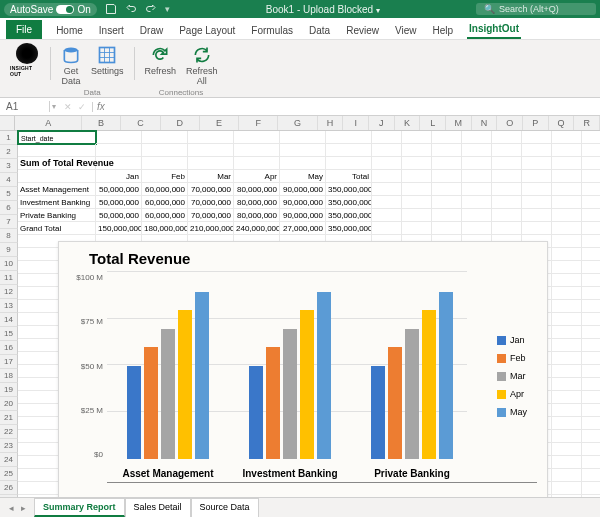 This screenshot has height=517, width=600. What do you see at coordinates (161, 60) in the screenshot?
I see `refresh-button: Refresh` at bounding box center [161, 60].